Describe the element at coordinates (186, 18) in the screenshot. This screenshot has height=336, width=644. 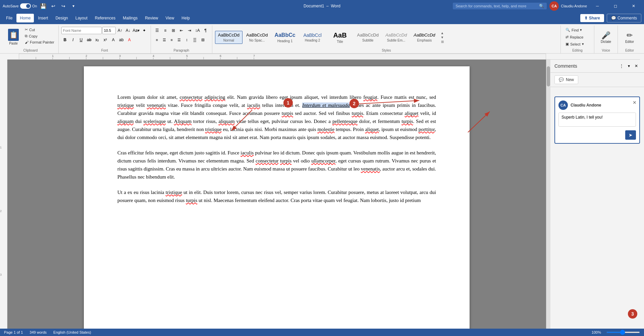
I see `menu-help: Help` at that location.